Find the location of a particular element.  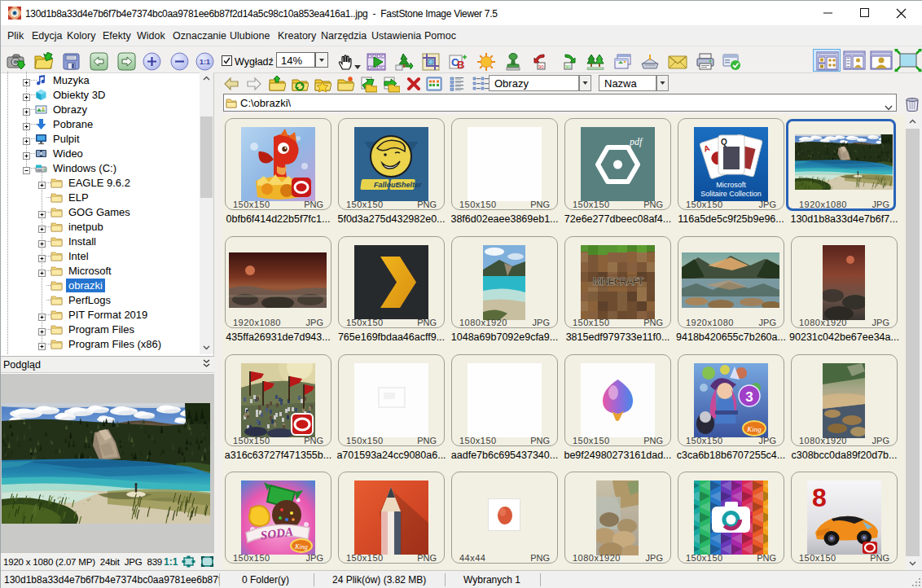

svg-text: 3 is located at coordinates (749, 397).